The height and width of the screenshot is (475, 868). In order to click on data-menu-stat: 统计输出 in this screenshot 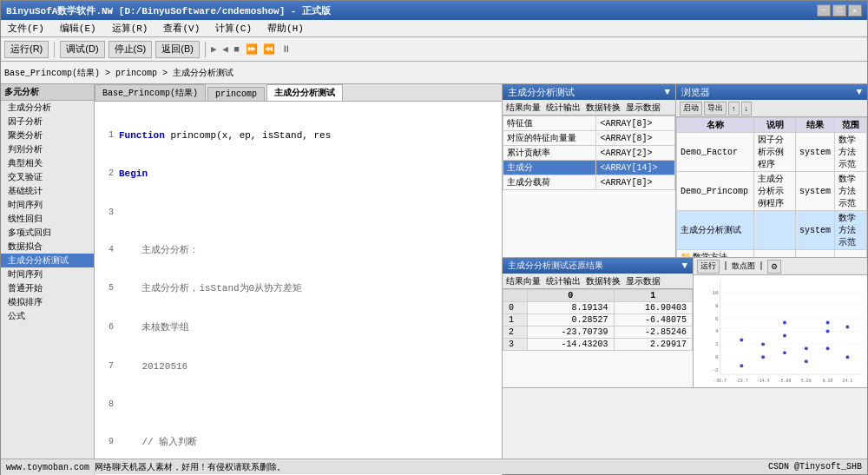, I will do `click(563, 281)`.